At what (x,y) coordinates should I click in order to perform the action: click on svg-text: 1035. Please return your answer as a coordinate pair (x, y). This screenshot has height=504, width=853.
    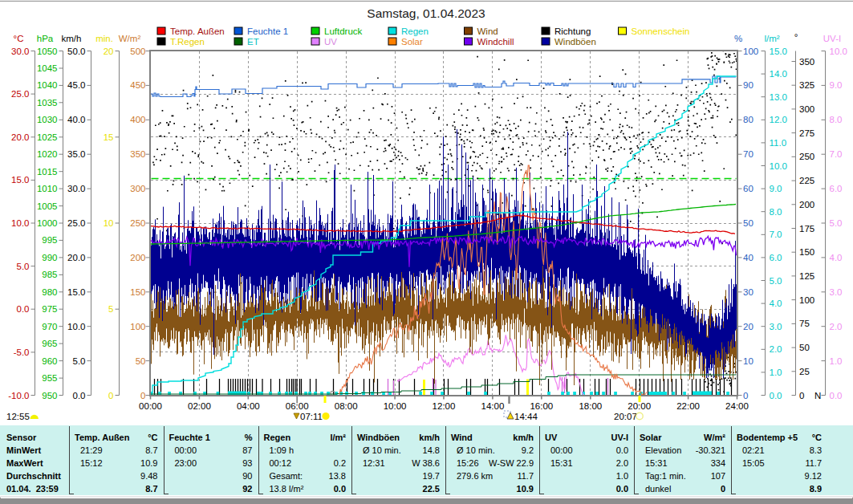
    Looking at the image, I should click on (47, 103).